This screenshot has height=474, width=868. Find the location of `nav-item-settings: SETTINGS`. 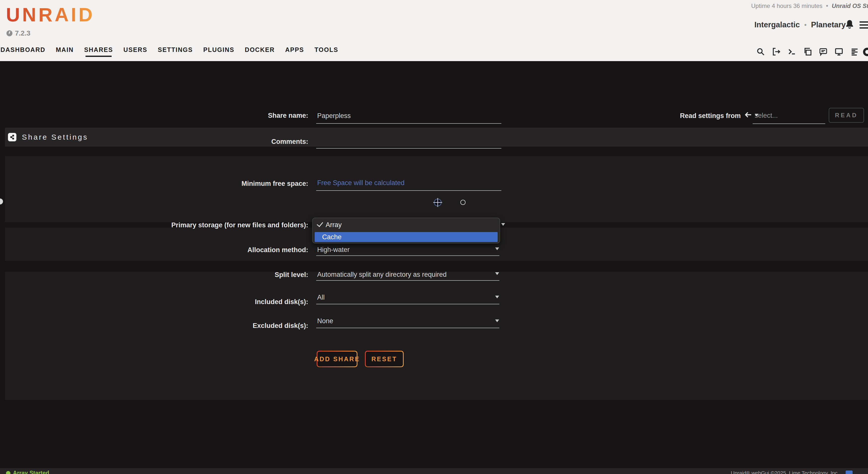

nav-item-settings: SETTINGS is located at coordinates (175, 51).